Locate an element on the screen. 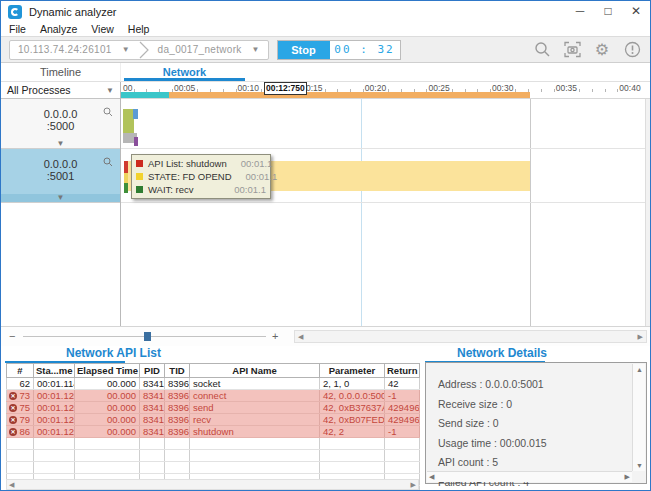 The height and width of the screenshot is (491, 651). api-cell: 00.000 is located at coordinates (108, 396).